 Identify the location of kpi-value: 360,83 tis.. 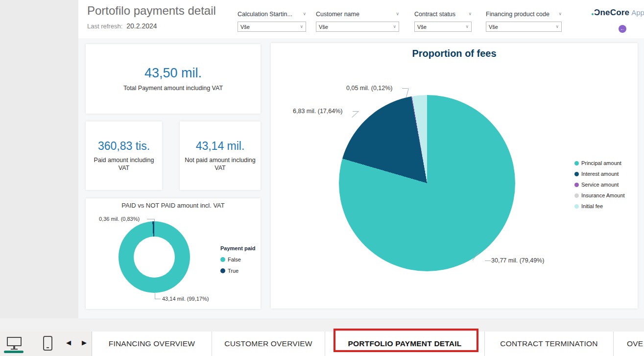
(124, 146).